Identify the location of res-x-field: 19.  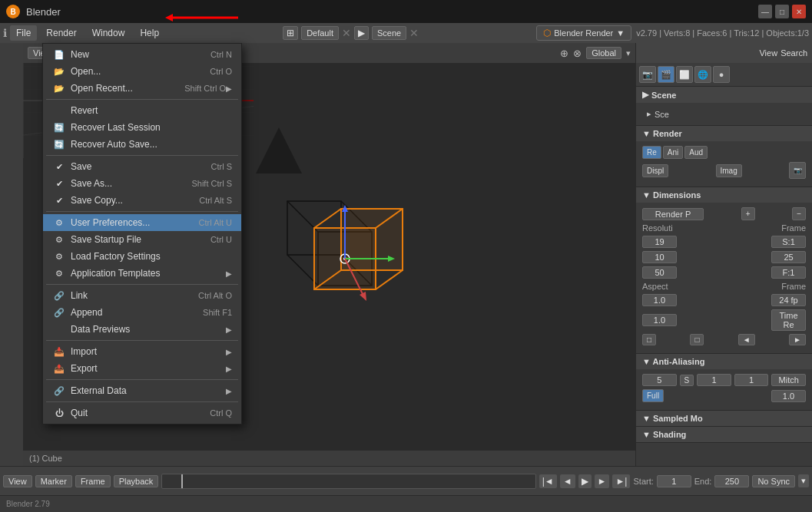
(659, 242).